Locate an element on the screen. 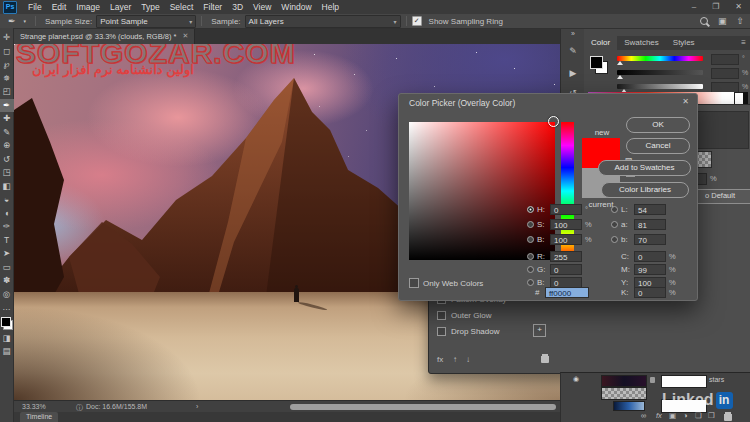 This screenshot has height=422, width=750. saturation-slider-marker is located at coordinates (620, 77).